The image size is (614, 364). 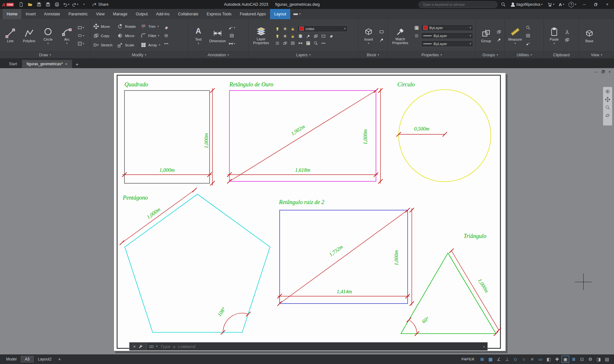 What do you see at coordinates (135, 198) in the screenshot?
I see `pentagono-title: Pentágono` at bounding box center [135, 198].